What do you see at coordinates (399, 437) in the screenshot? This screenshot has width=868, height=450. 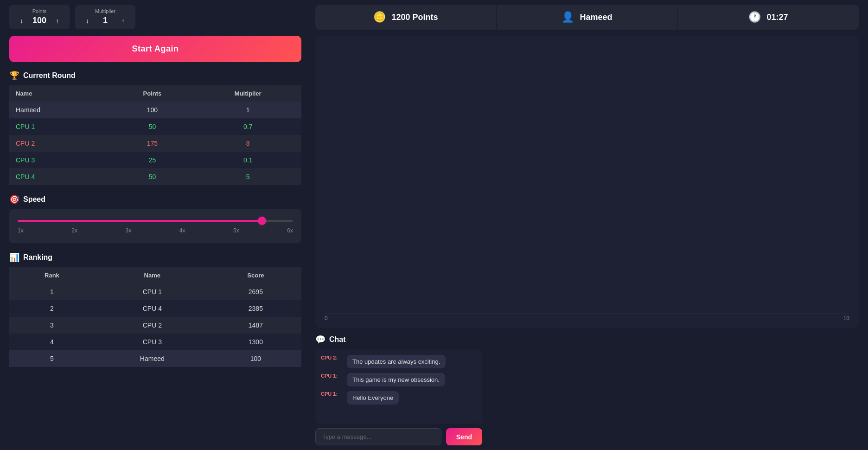 I see `chat-input-row: Send` at bounding box center [399, 437].